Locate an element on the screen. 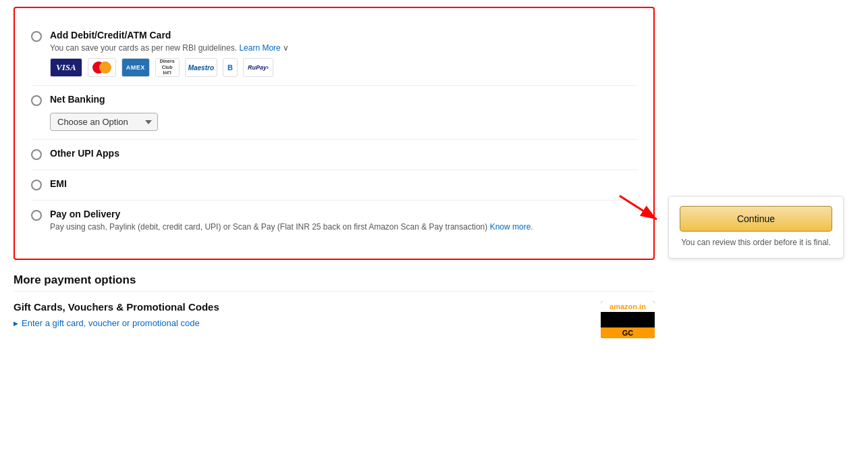 This screenshot has width=868, height=449. pod-option-subtitle: Pay using cash, Paylink (debit, credit c… is located at coordinates (344, 227).